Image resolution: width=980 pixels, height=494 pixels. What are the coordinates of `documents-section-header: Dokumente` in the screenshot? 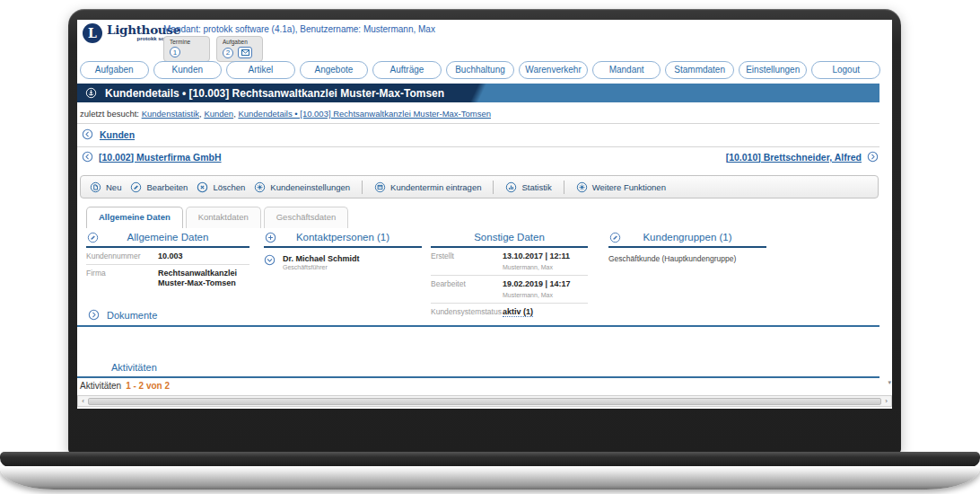 It's located at (478, 318).